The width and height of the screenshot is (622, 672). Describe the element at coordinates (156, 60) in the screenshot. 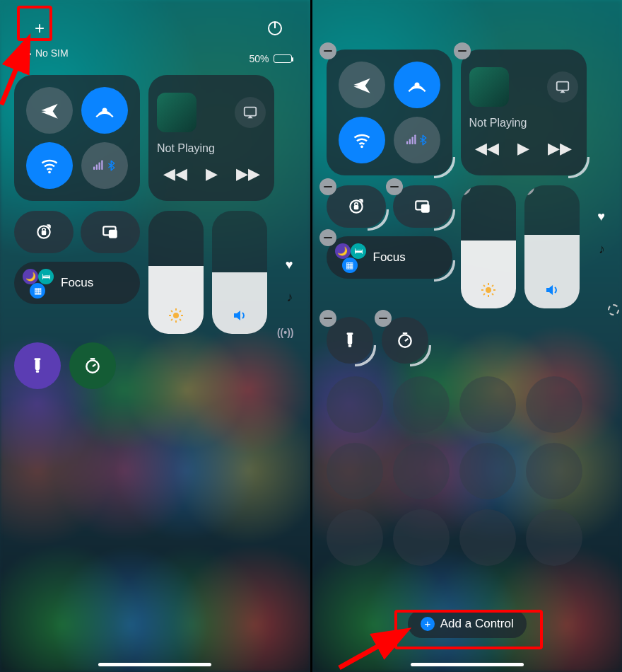

I see `status-bar: No SIM 50%` at that location.